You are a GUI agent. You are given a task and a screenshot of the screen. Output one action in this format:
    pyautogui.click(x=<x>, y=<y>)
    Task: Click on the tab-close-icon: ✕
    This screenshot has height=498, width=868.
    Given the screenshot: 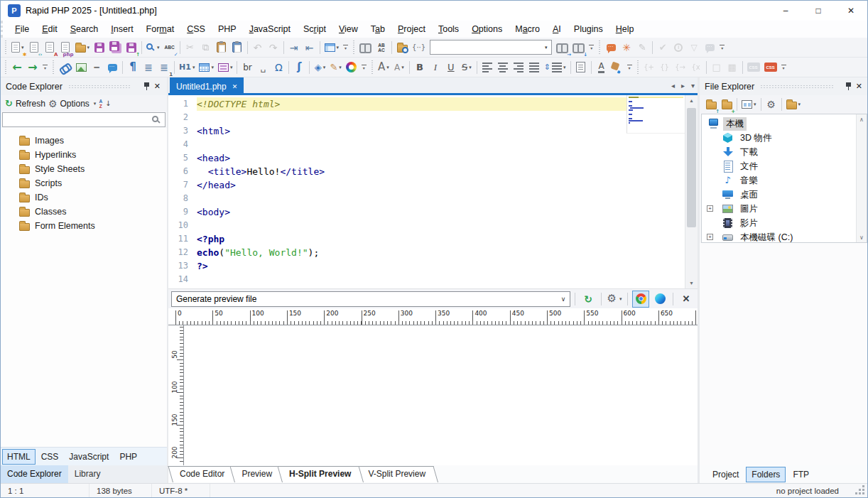 What is the action you would take?
    pyautogui.click(x=235, y=87)
    